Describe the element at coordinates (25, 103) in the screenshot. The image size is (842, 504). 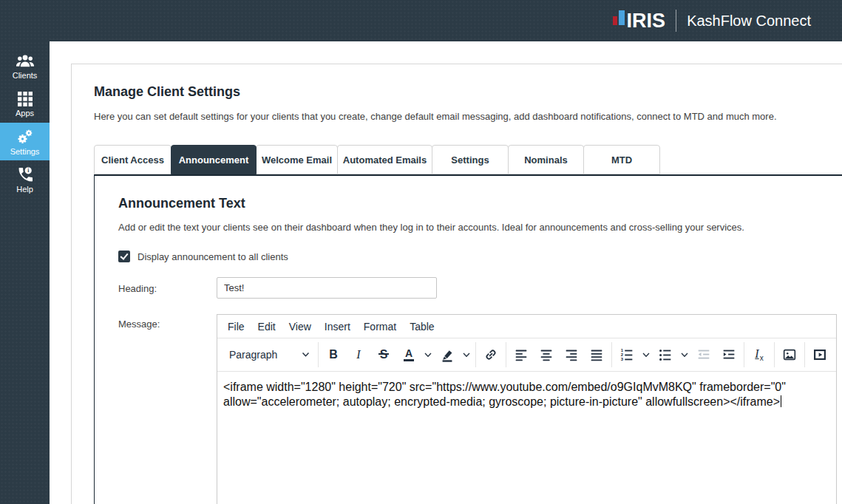
I see `sidebar-item-apps: Apps` at that location.